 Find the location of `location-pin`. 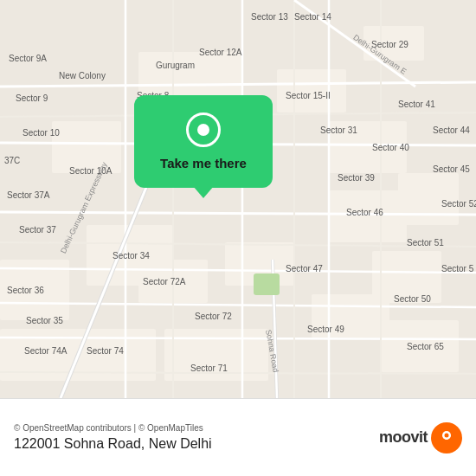

location-pin is located at coordinates (203, 130).